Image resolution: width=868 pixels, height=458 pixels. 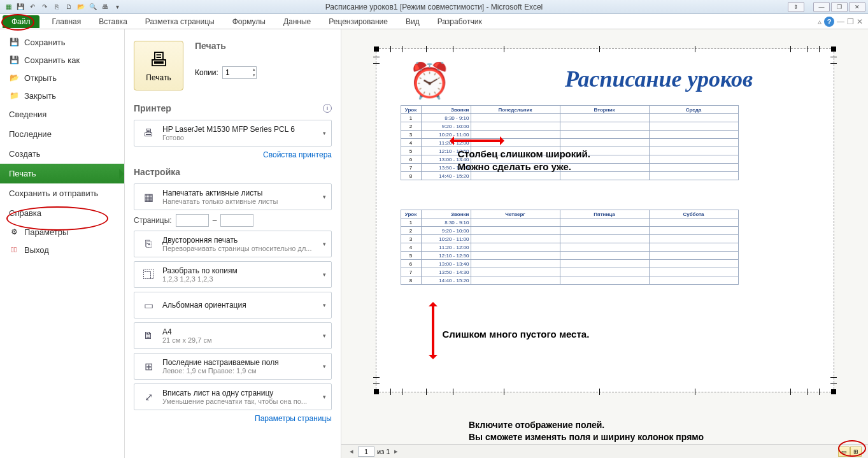 What do you see at coordinates (434, 7) in the screenshot?
I see `window-title: Расписание уроков1 [Режим совместимости]…` at bounding box center [434, 7].